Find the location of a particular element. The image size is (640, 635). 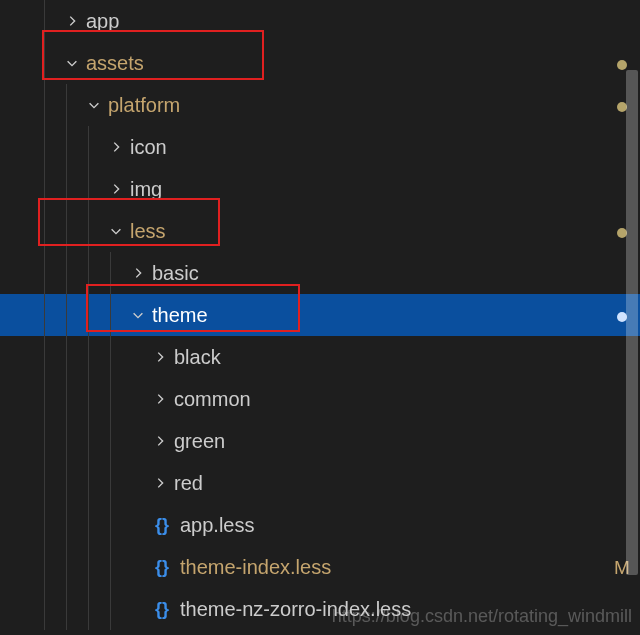

tree-item-label: theme is located at coordinates (378, 316).